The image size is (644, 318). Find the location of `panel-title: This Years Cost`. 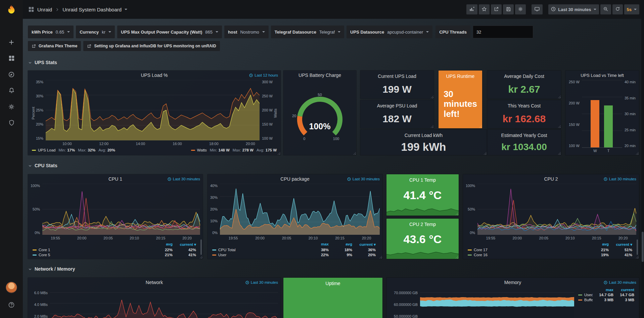

panel-title: This Years Cost is located at coordinates (524, 105).